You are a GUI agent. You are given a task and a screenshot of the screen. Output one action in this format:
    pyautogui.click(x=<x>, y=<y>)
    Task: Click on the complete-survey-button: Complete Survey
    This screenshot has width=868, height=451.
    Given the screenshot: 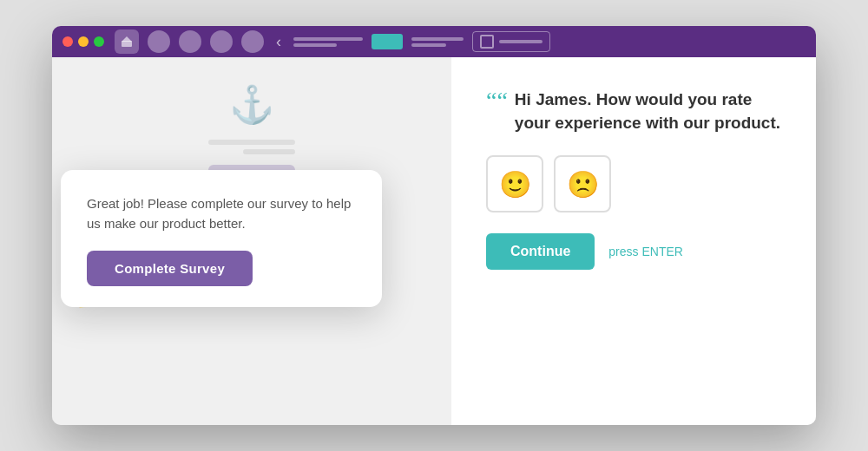 What is the action you would take?
    pyautogui.click(x=170, y=269)
    